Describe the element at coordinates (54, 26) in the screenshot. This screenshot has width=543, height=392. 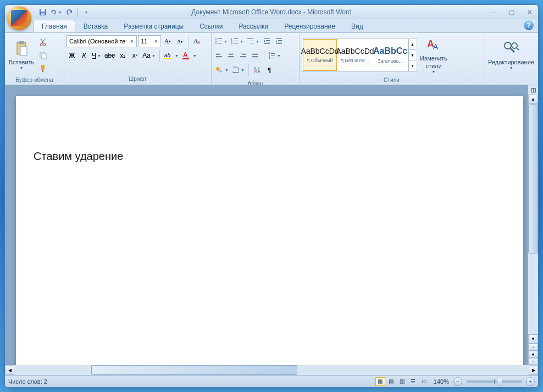
I see `tab-home: Главная` at that location.